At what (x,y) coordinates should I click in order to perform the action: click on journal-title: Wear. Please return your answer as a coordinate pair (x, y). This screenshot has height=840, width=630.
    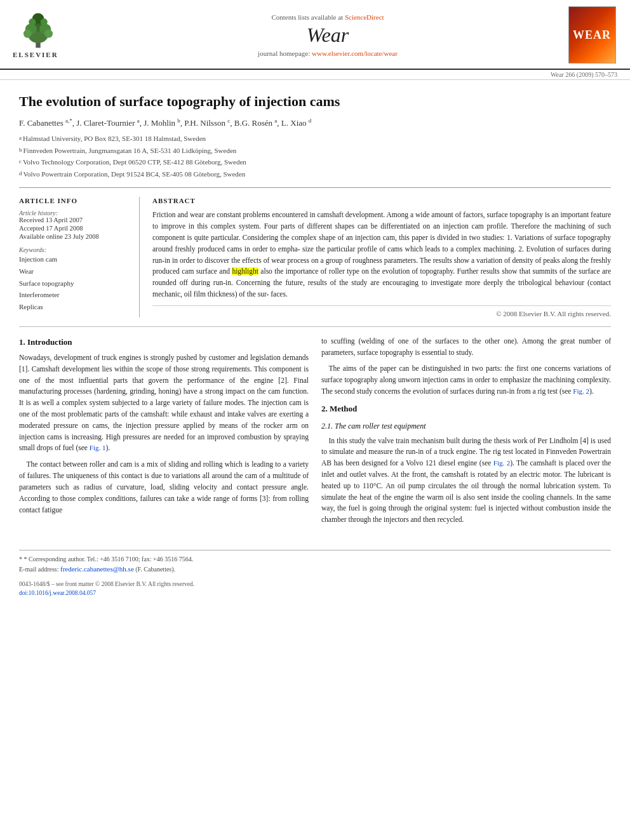
    Looking at the image, I should click on (328, 36).